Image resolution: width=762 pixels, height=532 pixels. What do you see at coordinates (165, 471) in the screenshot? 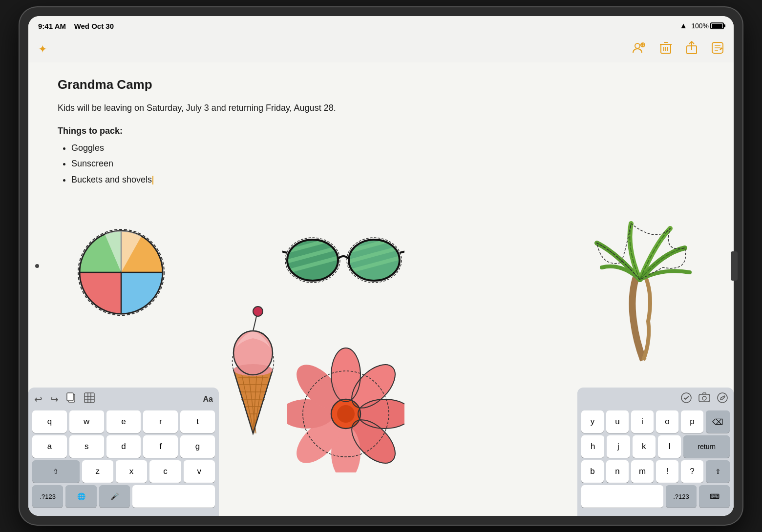
I see `key-c: c` at bounding box center [165, 471].